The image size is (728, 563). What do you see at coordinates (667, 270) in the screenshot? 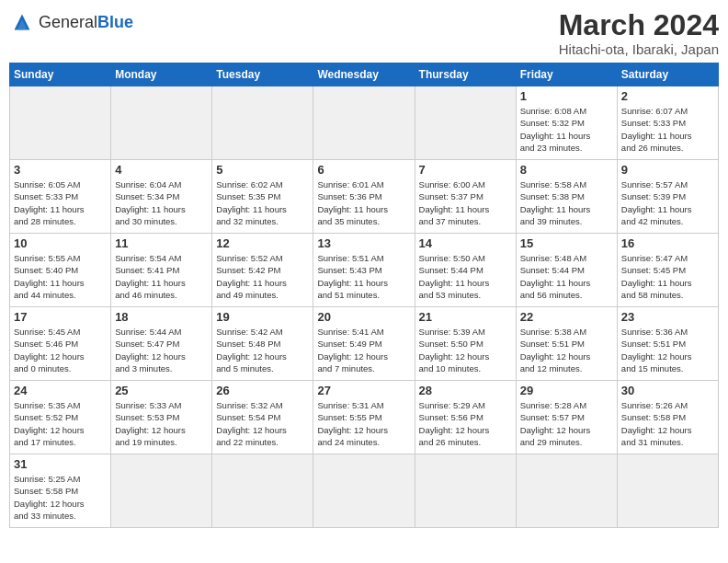
I see `calendar-cell-16: 16Sunrise: 5:47 AM Sunset: 5:45 PM Dayli…` at bounding box center [667, 270].